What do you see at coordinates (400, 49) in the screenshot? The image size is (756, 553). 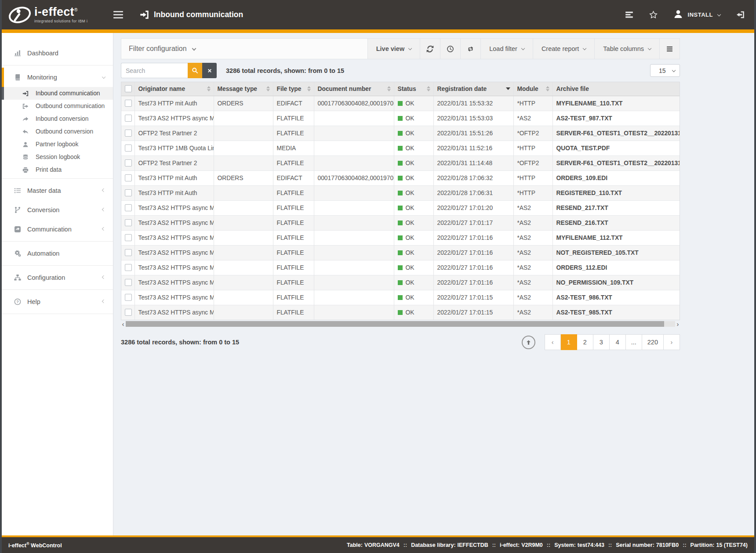 I see `filter-toolbar: Filter configuration Live view` at bounding box center [400, 49].